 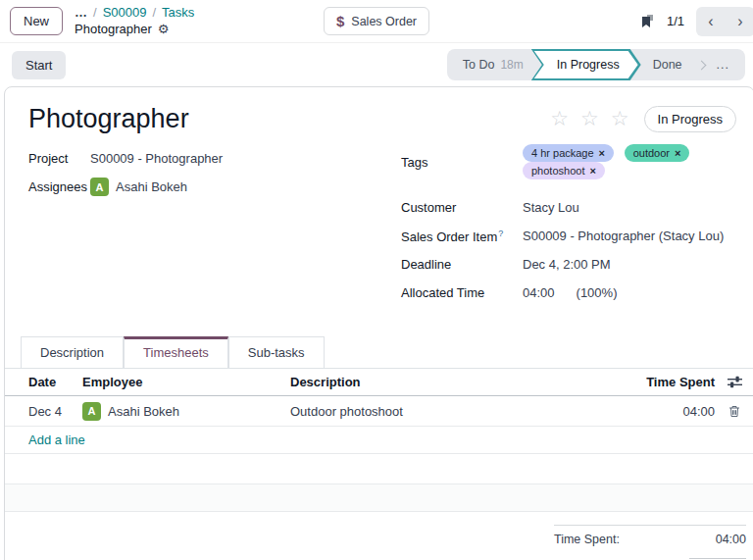 What do you see at coordinates (59, 159) in the screenshot?
I see `project-label: Project` at bounding box center [59, 159].